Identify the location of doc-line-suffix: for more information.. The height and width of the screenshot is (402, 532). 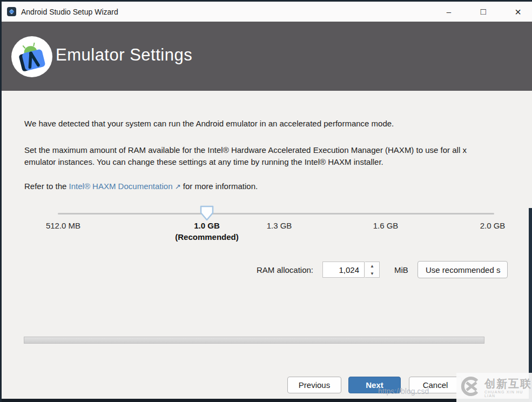
(219, 186).